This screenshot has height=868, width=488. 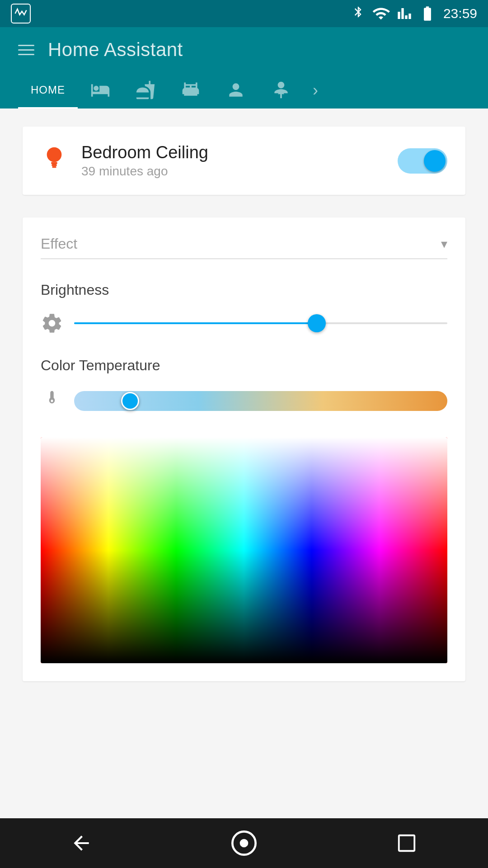 What do you see at coordinates (116, 50) in the screenshot?
I see `app-title: Home Assistant` at bounding box center [116, 50].